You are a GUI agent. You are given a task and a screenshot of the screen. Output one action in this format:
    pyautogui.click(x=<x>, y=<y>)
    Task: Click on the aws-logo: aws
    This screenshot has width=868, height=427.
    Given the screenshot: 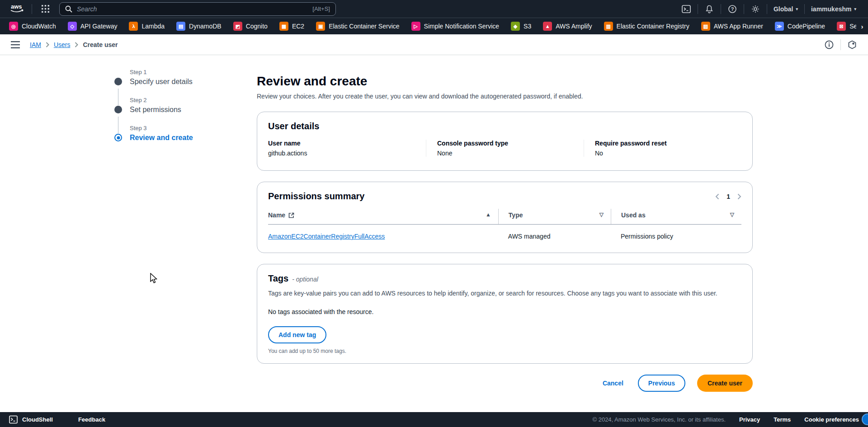 What is the action you would take?
    pyautogui.click(x=17, y=9)
    